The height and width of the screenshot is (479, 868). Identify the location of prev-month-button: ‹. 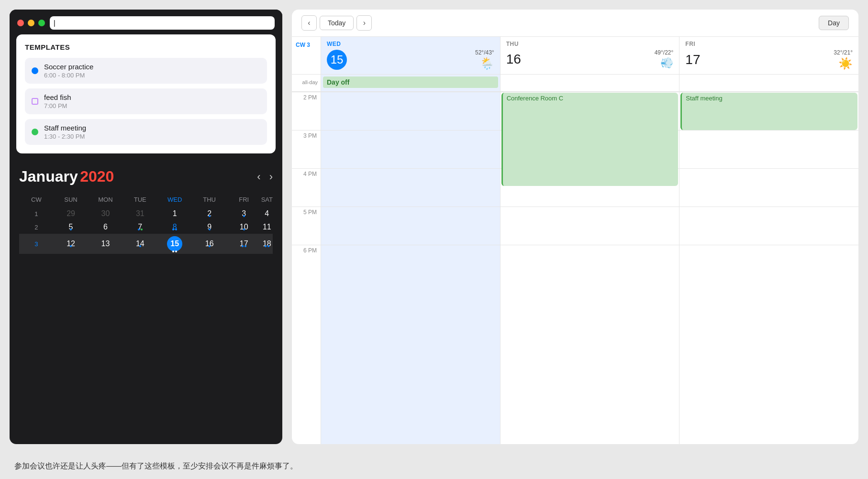
(258, 177).